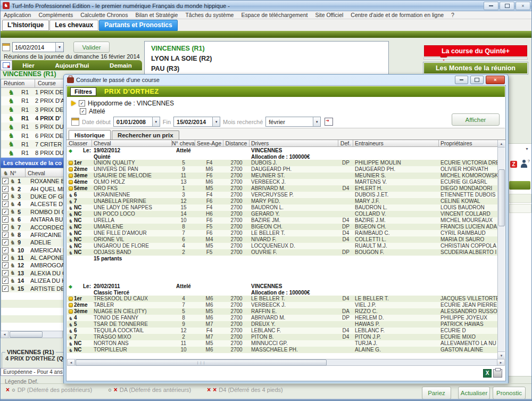 Image resolution: width=532 pixels, height=401 pixels. What do you see at coordinates (156, 15) in the screenshot?
I see `menu-item: Bilan et Stratégie` at bounding box center [156, 15].